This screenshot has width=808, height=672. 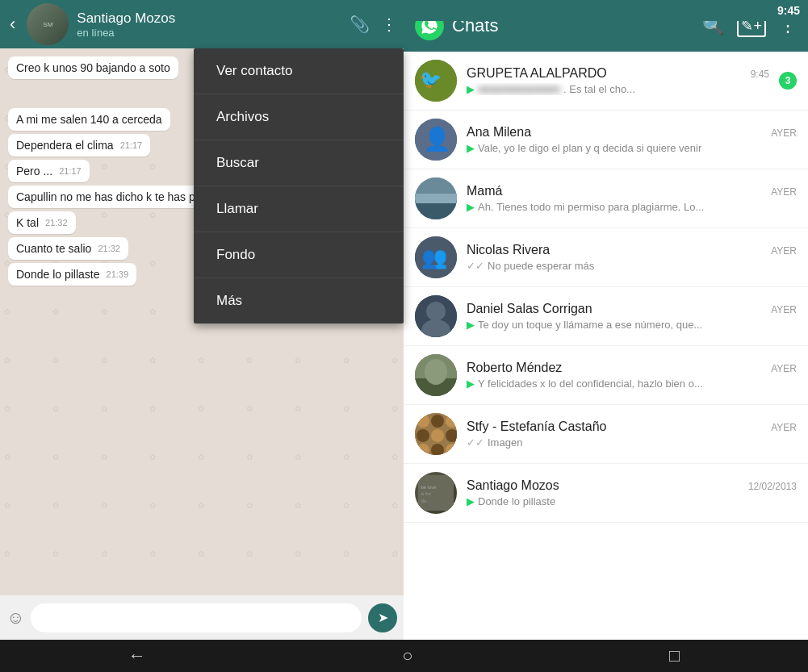 I want to click on chat-time-2: AYER, so click(x=784, y=133).